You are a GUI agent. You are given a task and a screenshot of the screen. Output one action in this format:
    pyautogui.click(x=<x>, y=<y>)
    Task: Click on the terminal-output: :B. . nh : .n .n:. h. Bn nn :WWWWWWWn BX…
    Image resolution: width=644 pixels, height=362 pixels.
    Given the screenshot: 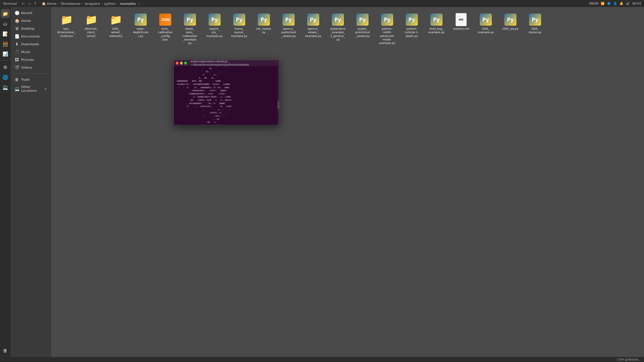 What is the action you would take?
    pyautogui.click(x=226, y=96)
    